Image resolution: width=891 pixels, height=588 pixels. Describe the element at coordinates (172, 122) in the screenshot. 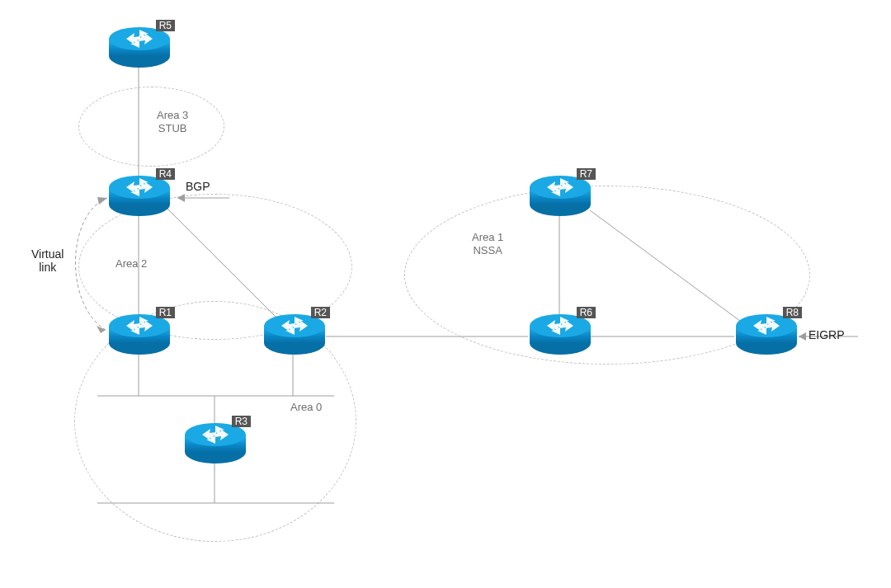

I see `area3-label: Area 3 STUB` at that location.